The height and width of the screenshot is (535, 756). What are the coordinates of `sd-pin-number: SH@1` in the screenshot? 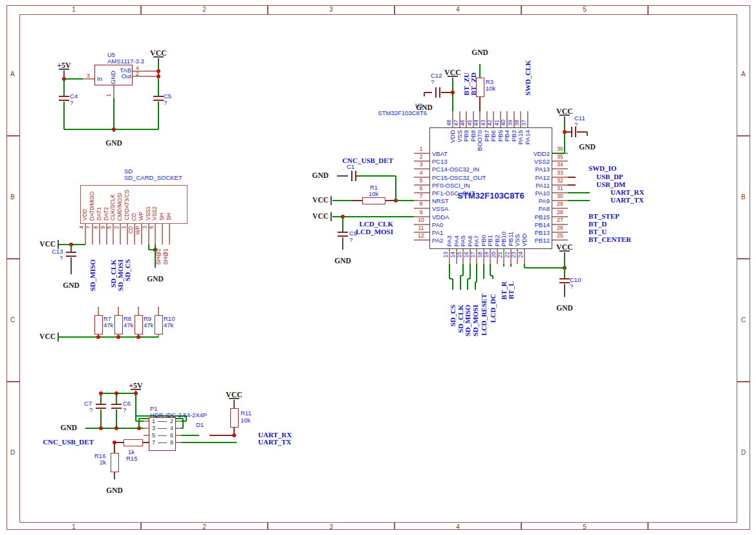 It's located at (166, 256).